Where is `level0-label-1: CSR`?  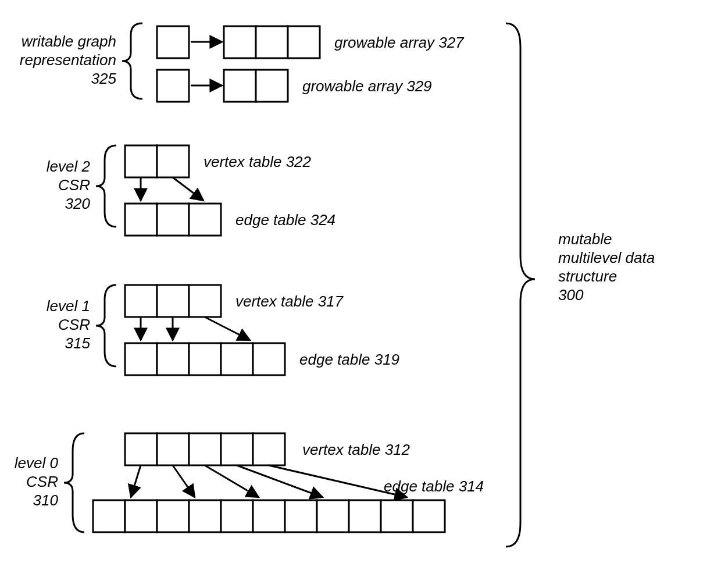
level0-label-1: CSR is located at coordinates (42, 482).